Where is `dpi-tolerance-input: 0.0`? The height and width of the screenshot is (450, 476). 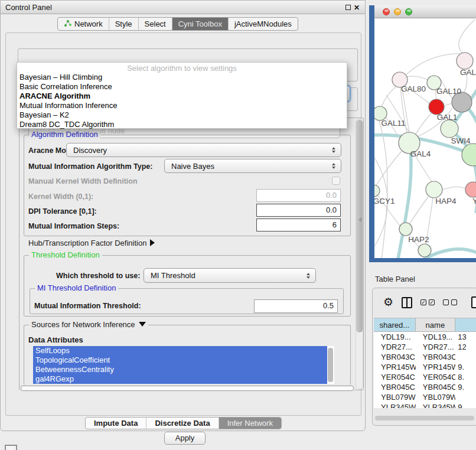
dpi-tolerance-input: 0.0 is located at coordinates (299, 210).